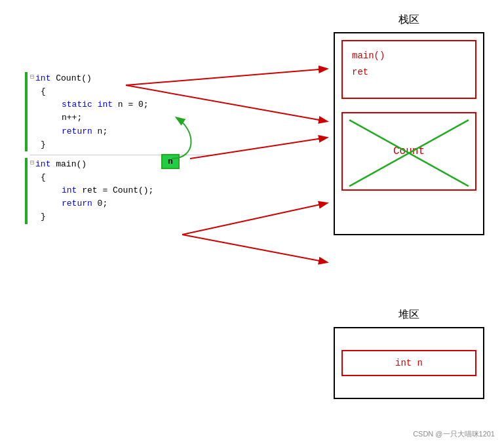 The width and height of the screenshot is (504, 443). I want to click on code-text: int ret = Count();, so click(92, 191).